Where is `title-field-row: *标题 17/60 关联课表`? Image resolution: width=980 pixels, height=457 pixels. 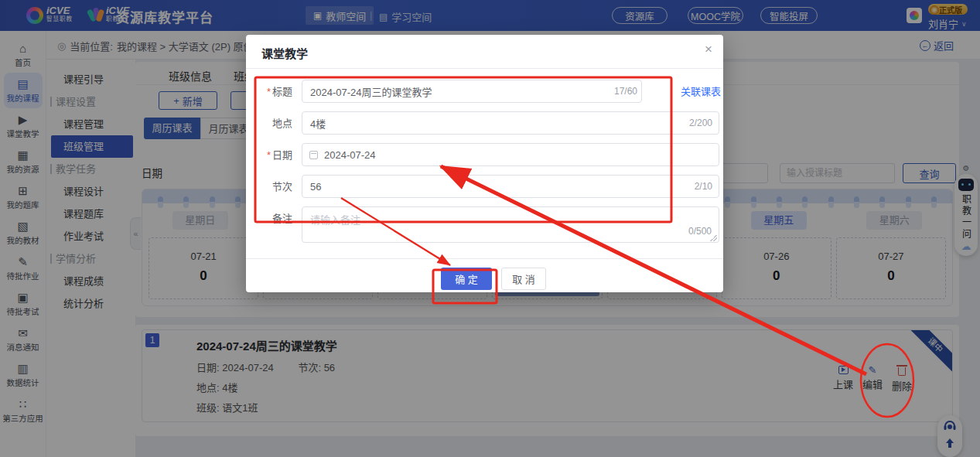 title-field-row: *标题 17/60 关联课表 is located at coordinates (484, 92).